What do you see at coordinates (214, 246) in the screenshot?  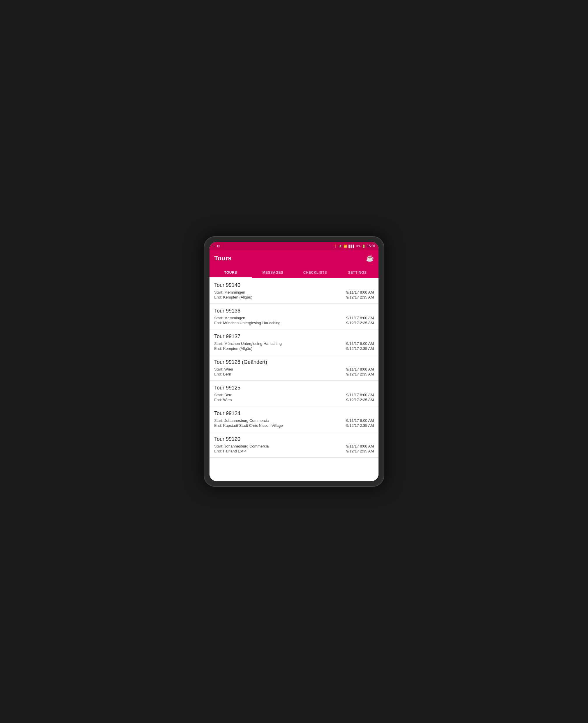 I see `phone-icon: ▭` at bounding box center [214, 246].